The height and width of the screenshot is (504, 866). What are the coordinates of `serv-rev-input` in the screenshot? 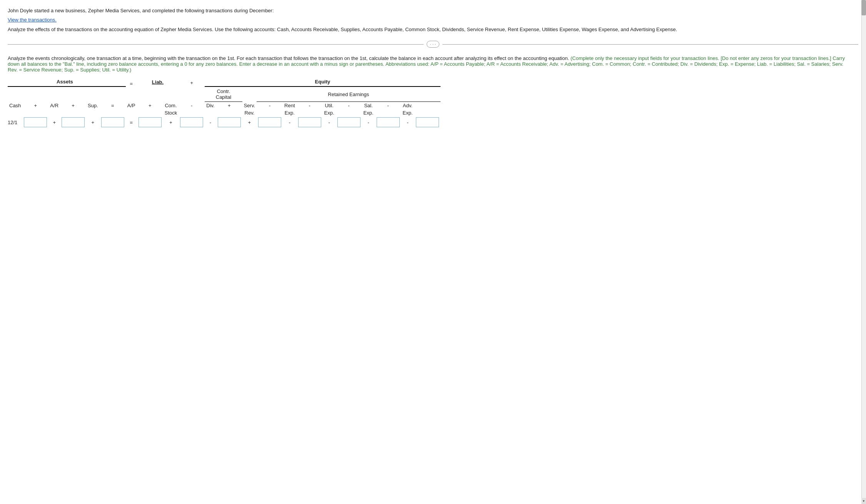 It's located at (270, 122).